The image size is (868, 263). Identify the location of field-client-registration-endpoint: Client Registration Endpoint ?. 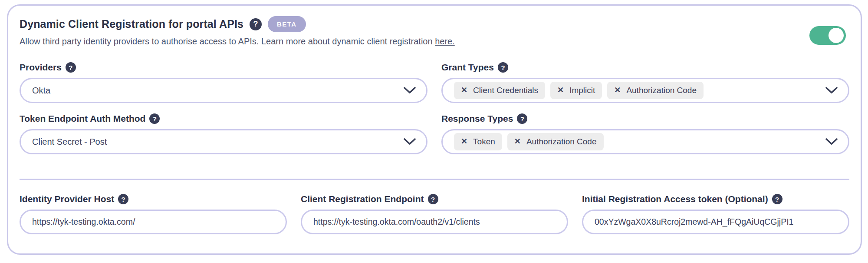
(434, 214).